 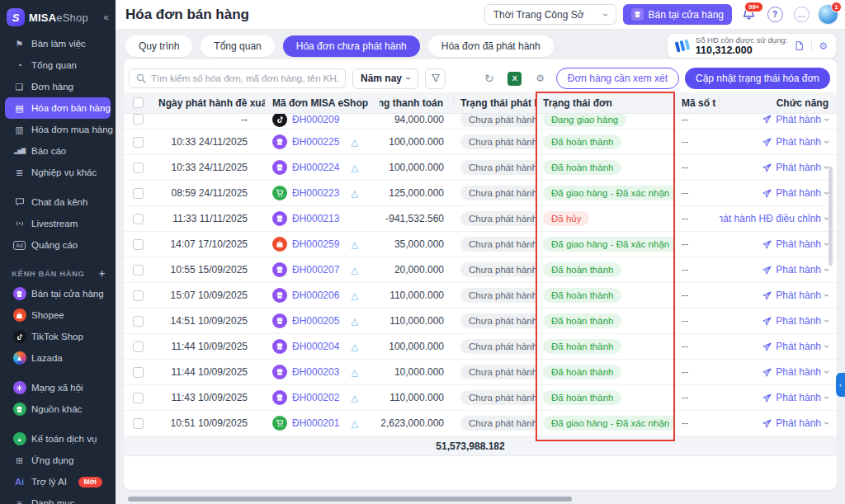 What do you see at coordinates (352, 46) in the screenshot?
I see `tab-active: Hóa đơn chưa phát hành` at bounding box center [352, 46].